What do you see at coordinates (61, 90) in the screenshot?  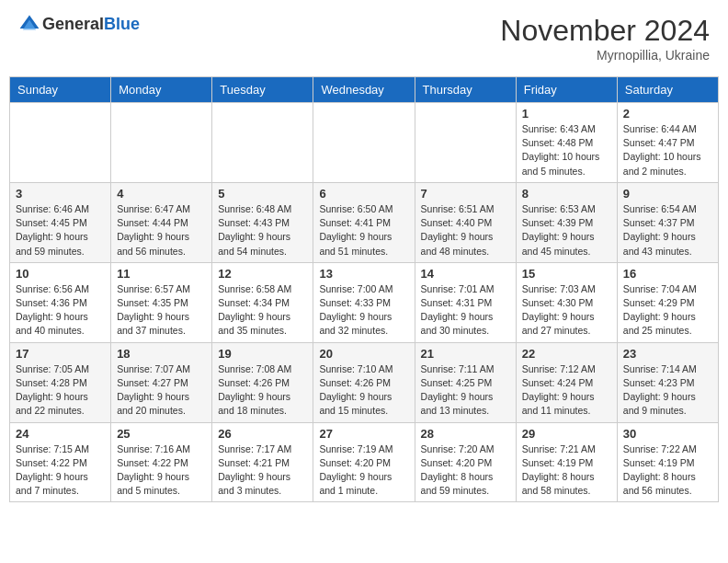 I see `weekday-header: Sunday` at bounding box center [61, 90].